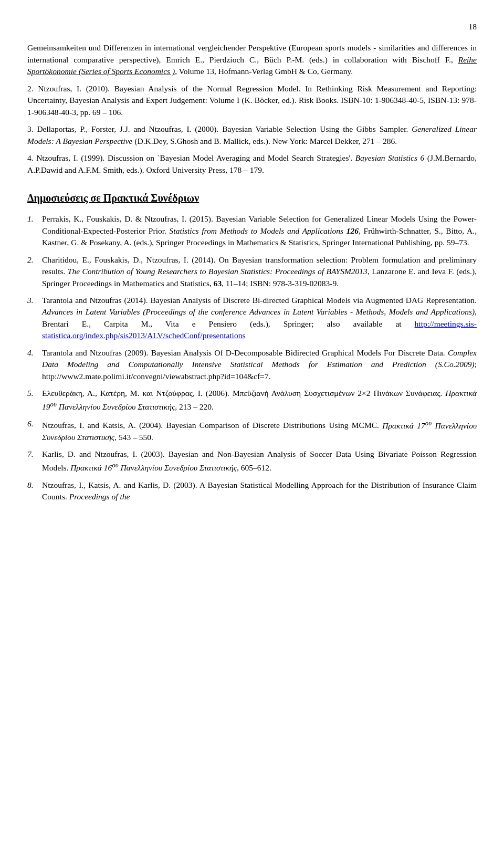 The image size is (504, 847). What do you see at coordinates (252, 198) in the screenshot?
I see `section-heading: Δημοσιεύσεις σε Πρακτικά Συνέδριων` at bounding box center [252, 198].